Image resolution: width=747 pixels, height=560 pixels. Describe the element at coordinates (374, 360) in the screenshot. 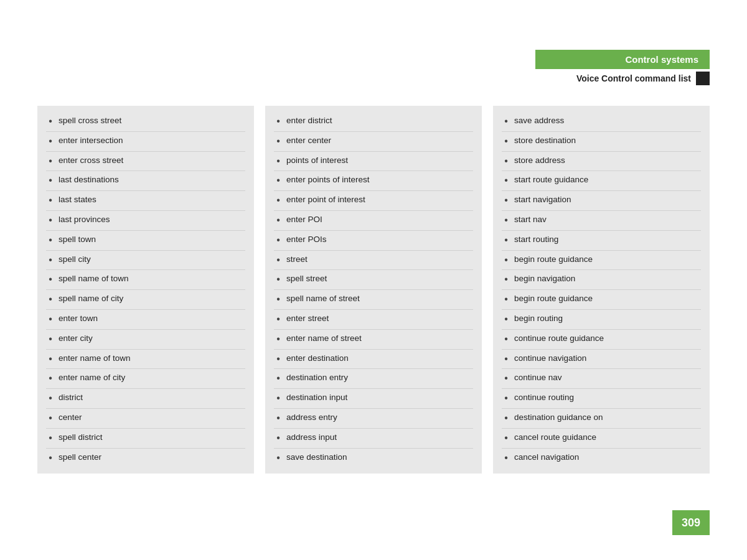

I see `list-item: •enter destination` at that location.